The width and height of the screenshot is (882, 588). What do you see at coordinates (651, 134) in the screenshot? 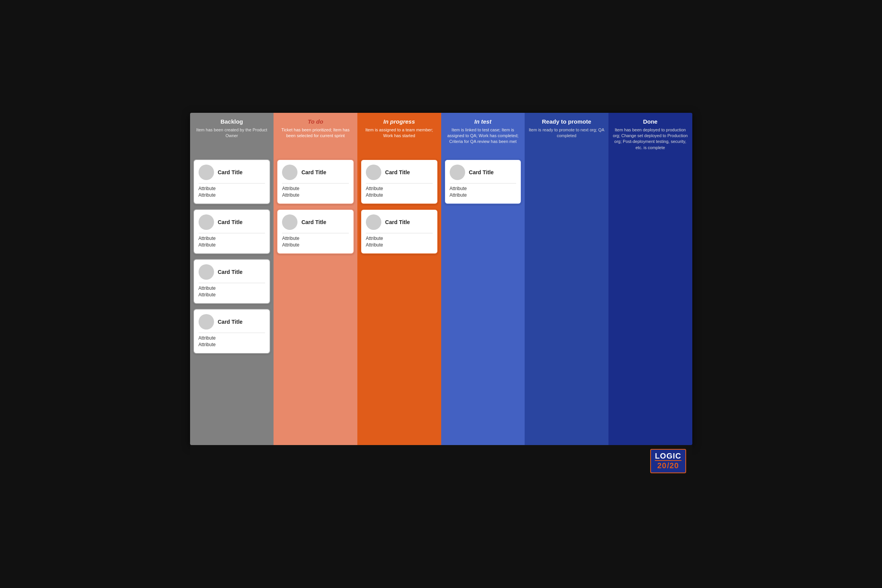
I see `column-header-done: DoneItem has been deployed to production…` at bounding box center [651, 134].